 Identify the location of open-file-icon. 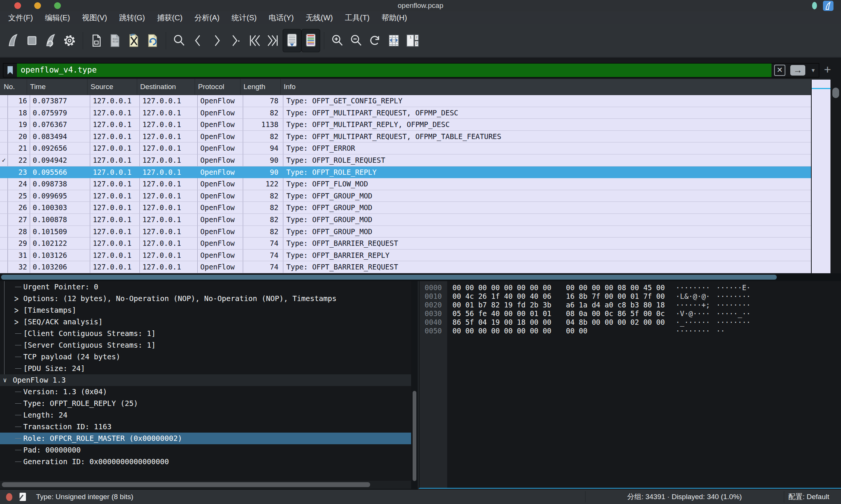
(96, 41).